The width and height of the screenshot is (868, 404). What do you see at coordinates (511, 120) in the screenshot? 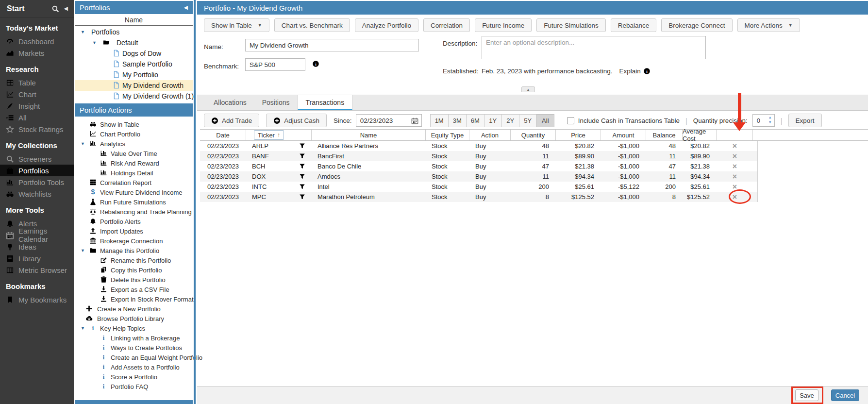
I see `period-2y-button: 2Y` at bounding box center [511, 120].